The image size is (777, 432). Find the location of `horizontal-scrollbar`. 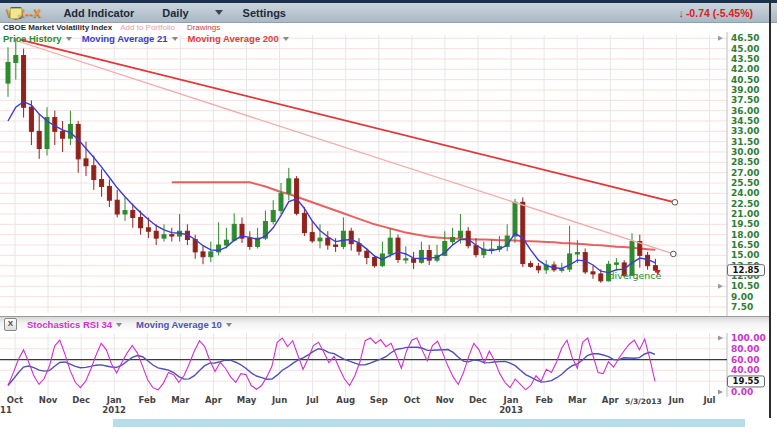

horizontal-scrollbar is located at coordinates (429, 423).